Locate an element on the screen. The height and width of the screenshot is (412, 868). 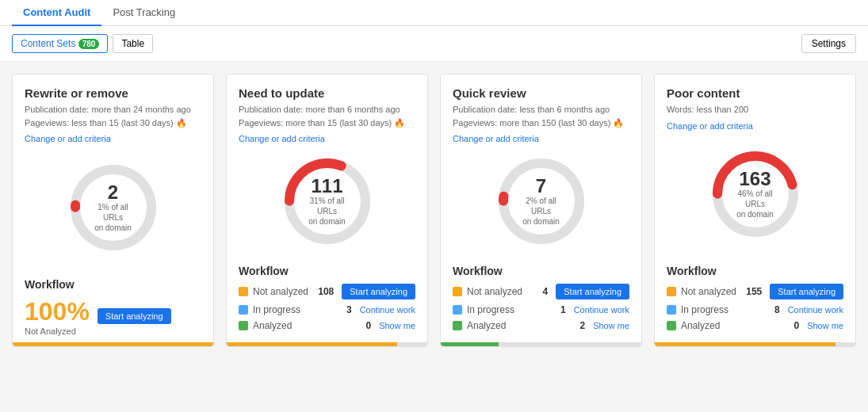
wf-count: 1 is located at coordinates (556, 310).